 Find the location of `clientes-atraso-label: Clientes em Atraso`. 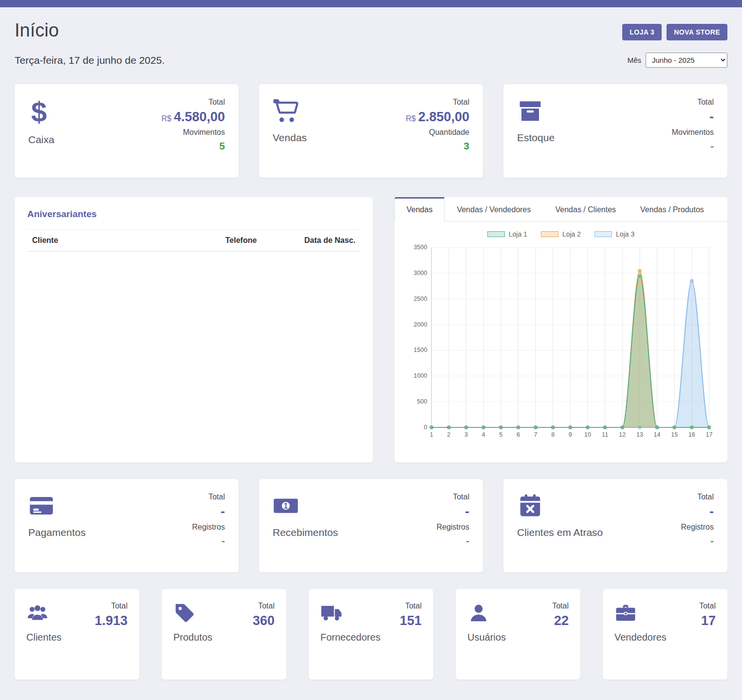

clientes-atraso-label: Clientes em Atraso is located at coordinates (560, 533).